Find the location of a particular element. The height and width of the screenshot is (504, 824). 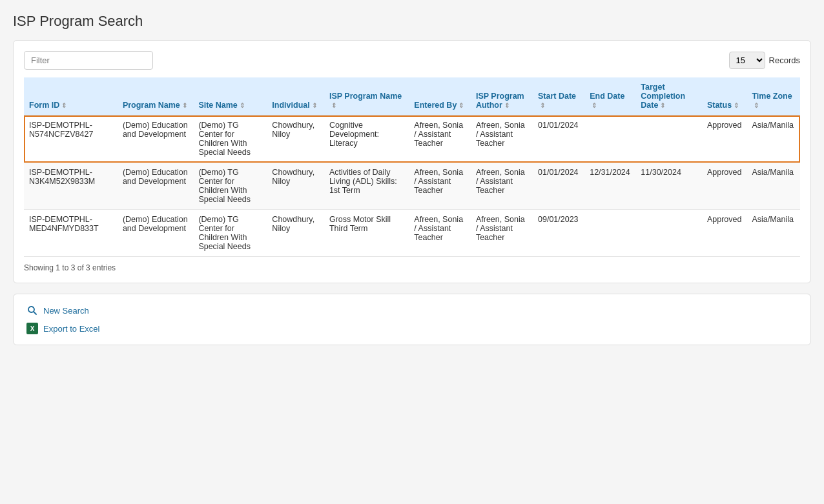

cell-form_id: ISP-DEMOTPHL-N574NCFZV8427 is located at coordinates (71, 139).